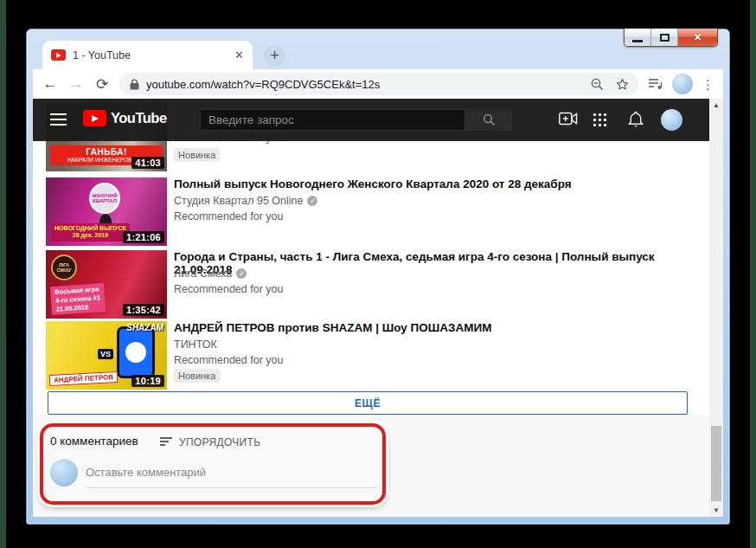 The height and width of the screenshot is (548, 756). Describe the element at coordinates (195, 345) in the screenshot. I see `video-channel: ТИНТОК` at that location.